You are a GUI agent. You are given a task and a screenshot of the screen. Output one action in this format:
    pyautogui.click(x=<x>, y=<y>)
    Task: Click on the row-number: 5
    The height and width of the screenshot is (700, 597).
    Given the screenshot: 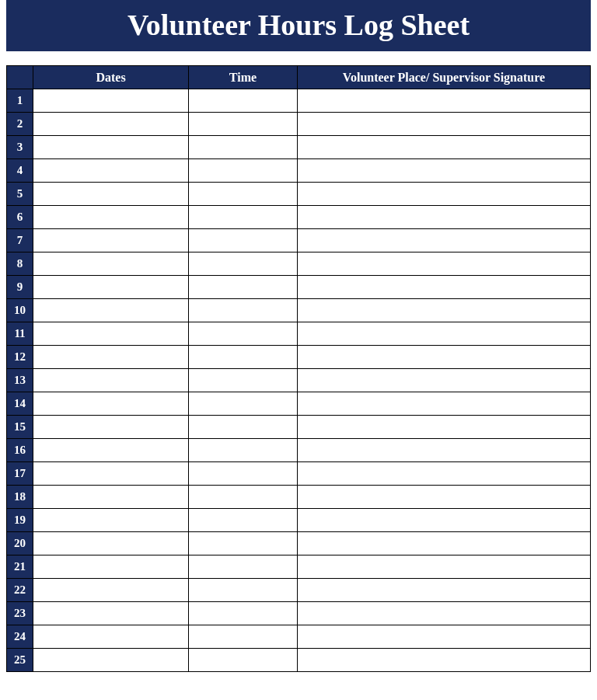 What is the action you would take?
    pyautogui.click(x=20, y=194)
    